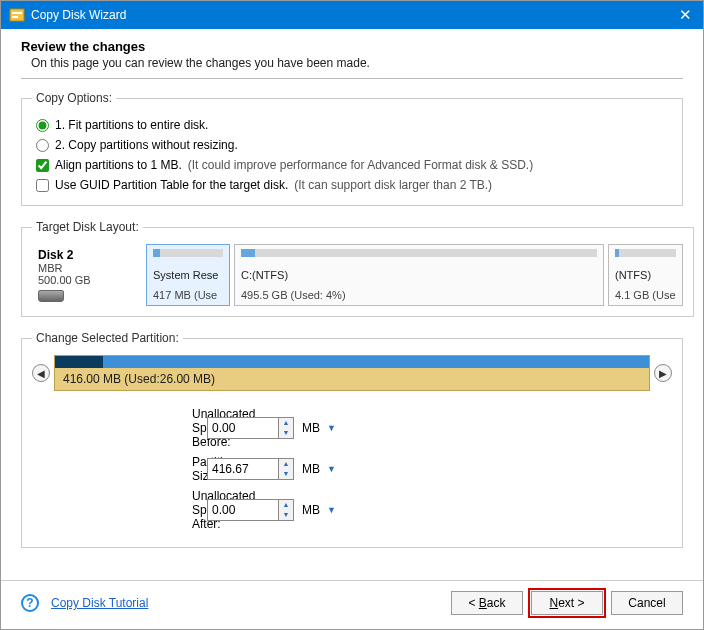 Image resolution: width=704 pixels, height=630 pixels. I want to click on partition-name: (NTFS), so click(646, 275).